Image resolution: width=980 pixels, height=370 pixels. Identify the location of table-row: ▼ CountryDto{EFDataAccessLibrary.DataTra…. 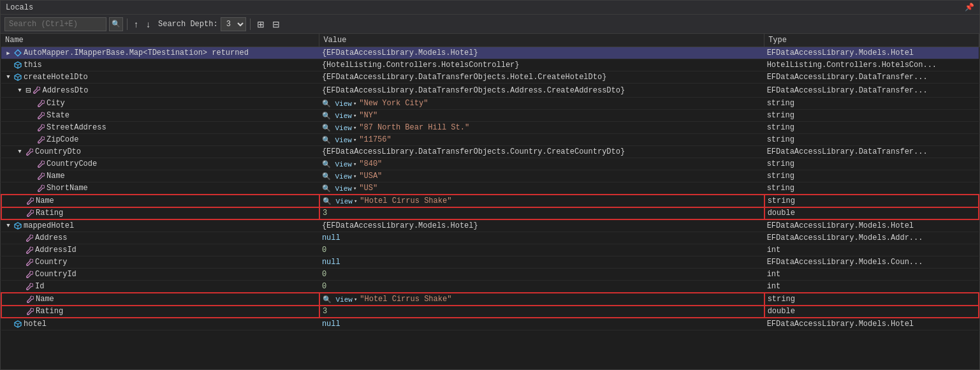
(490, 152).